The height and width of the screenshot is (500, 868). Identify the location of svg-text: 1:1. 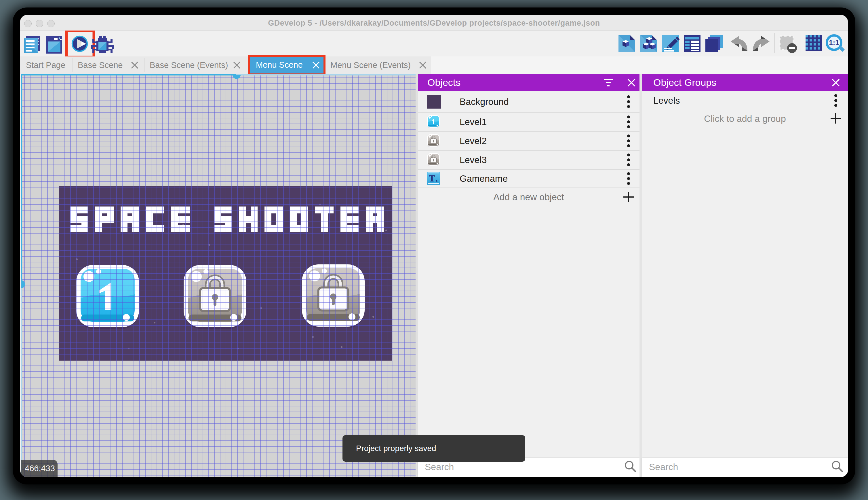
(834, 43).